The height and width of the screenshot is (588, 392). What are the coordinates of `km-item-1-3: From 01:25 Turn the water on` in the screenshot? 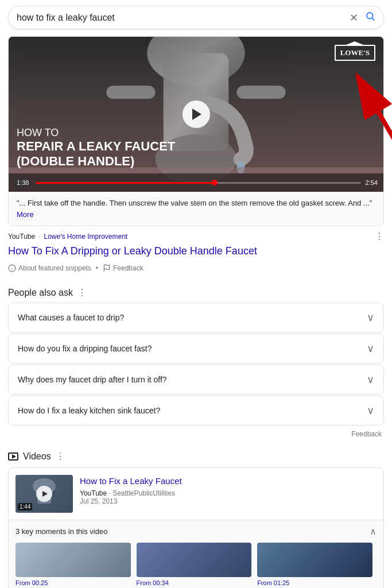 It's located at (315, 565).